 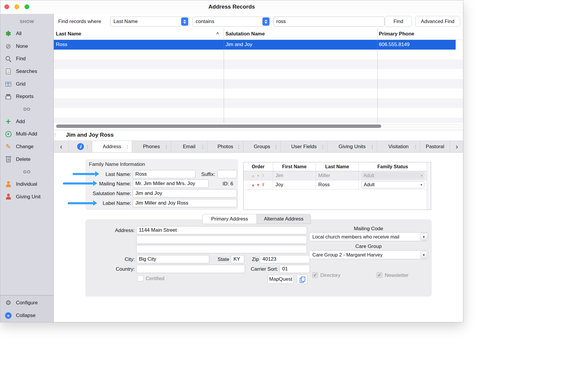 What do you see at coordinates (255, 45) in the screenshot?
I see `selected-result-row: Ross Jim and Joy 606.555.8149` at bounding box center [255, 45].